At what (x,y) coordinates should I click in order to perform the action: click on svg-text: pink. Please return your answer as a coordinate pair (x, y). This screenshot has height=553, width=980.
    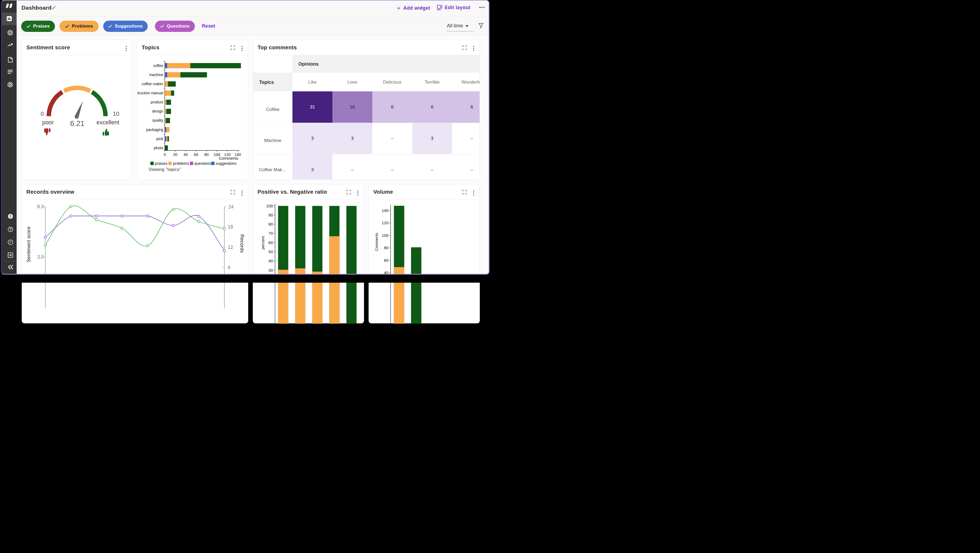
    Looking at the image, I should click on (160, 138).